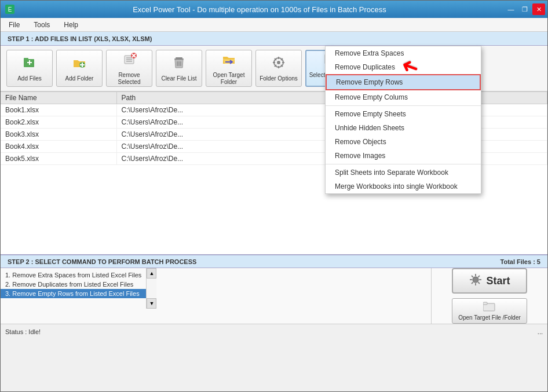 The image size is (548, 392). What do you see at coordinates (539, 9) in the screenshot?
I see `close-button: ✕` at bounding box center [539, 9].